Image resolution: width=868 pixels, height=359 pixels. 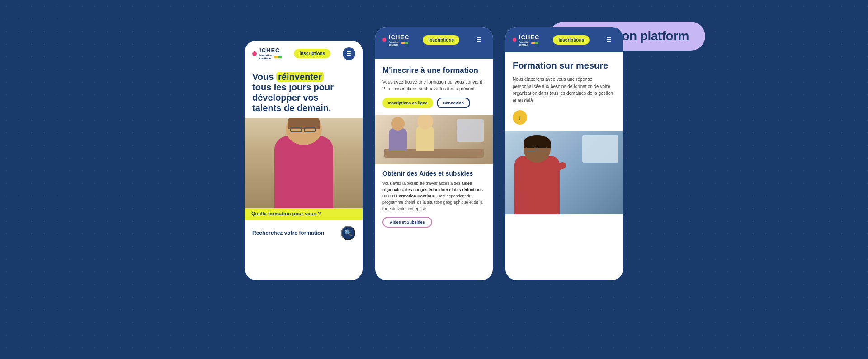 What do you see at coordinates (434, 85) in the screenshot?
I see `m-inscrire-desc: Vous avez trouvé une formation qui vous …` at bounding box center [434, 85].